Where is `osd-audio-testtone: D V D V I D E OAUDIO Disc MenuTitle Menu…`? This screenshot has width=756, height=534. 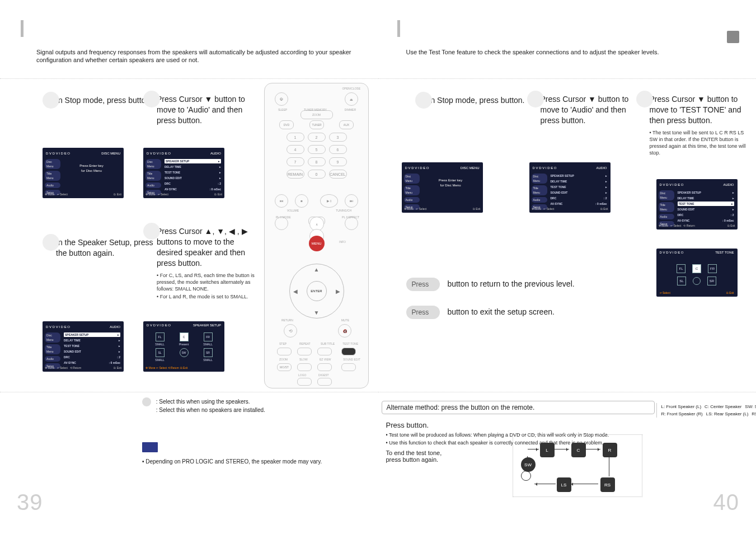
osd-audio-testtone: D V D V I D E OAUDIO Disc MenuTitle Menu… is located at coordinates (697, 204).